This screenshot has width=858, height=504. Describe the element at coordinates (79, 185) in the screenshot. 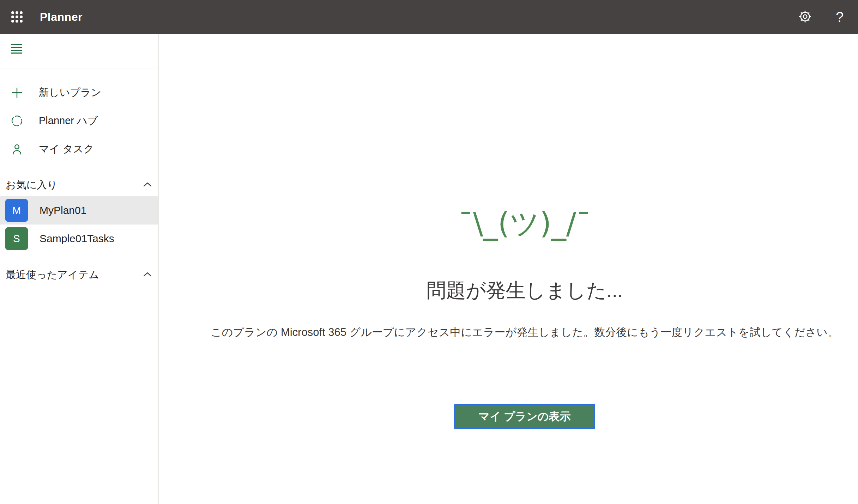

I see `favorites-section-header: お気に入り` at that location.